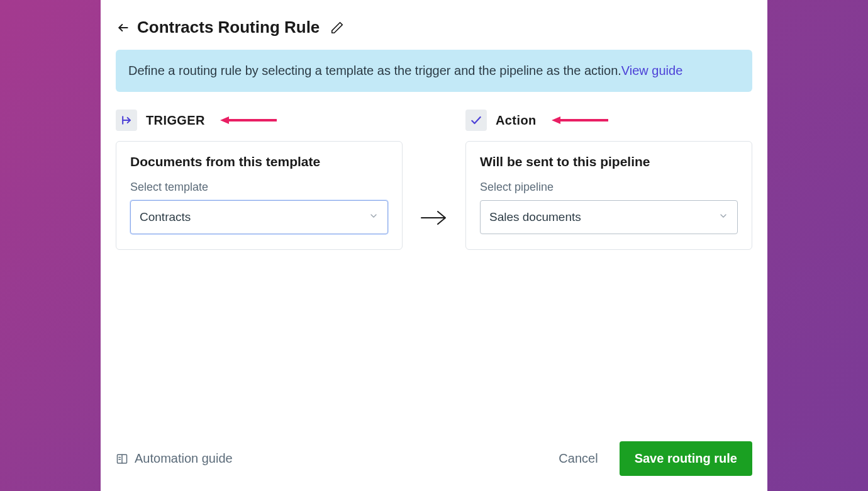 This screenshot has height=491, width=868. What do you see at coordinates (175, 121) in the screenshot?
I see `trigger-section-label: TRIGGER` at bounding box center [175, 121].